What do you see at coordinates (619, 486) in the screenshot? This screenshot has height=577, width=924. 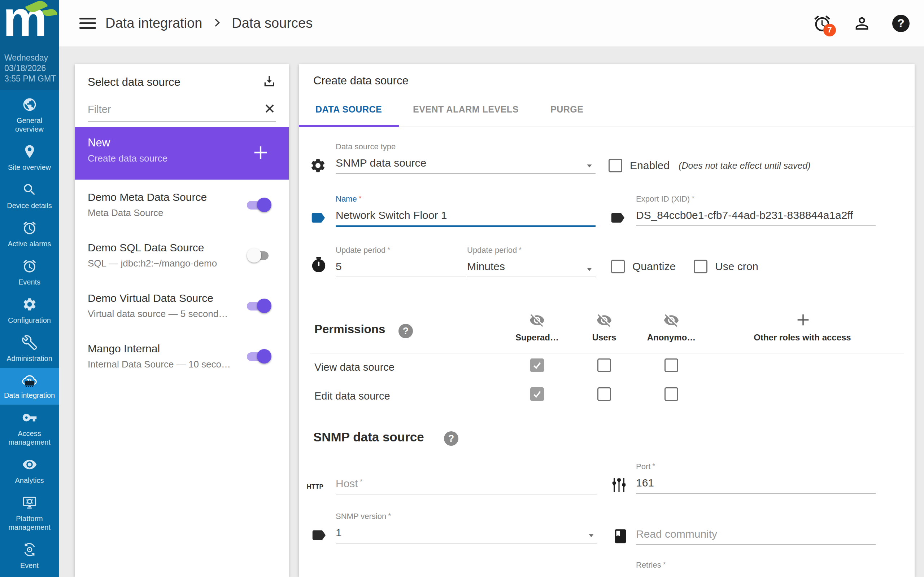 I see `sliders-icon` at bounding box center [619, 486].